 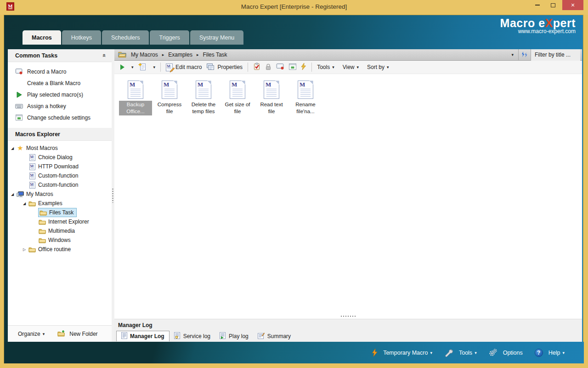 I want to click on trigger-flash-button, so click(x=304, y=67).